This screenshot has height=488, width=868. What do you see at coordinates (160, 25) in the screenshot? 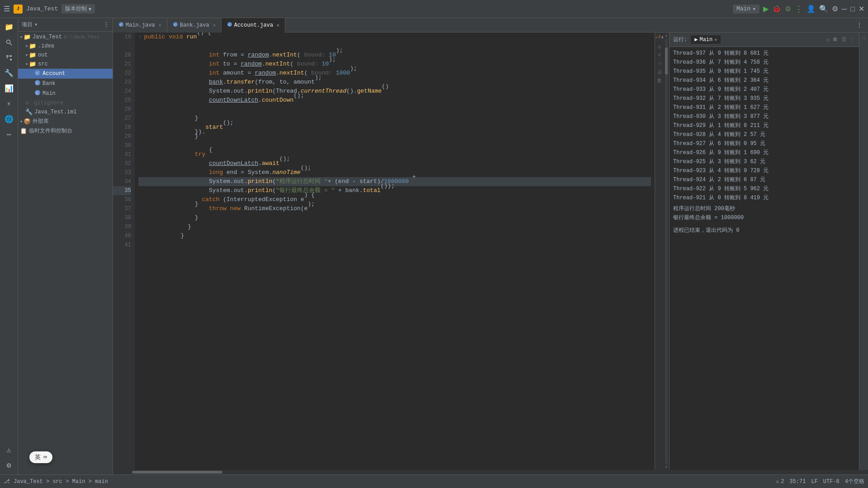
I see `tab-main-java-close: ✕` at bounding box center [160, 25].